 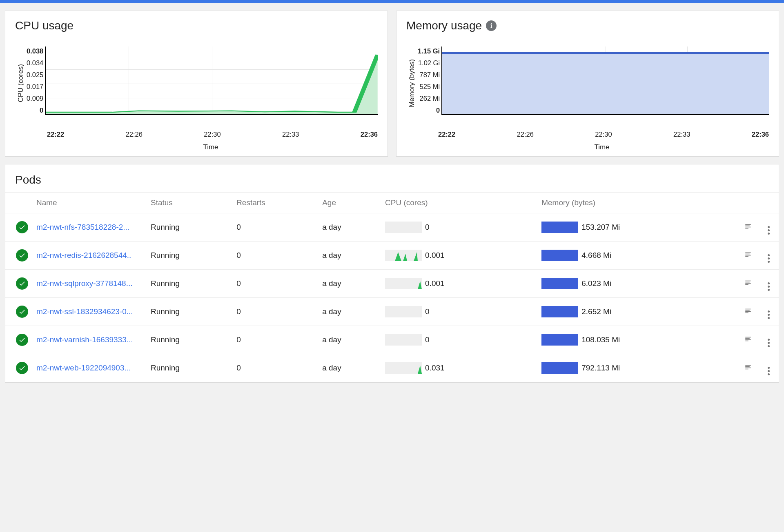 I want to click on table-row: m2-nwt-varnish-16639333... Running 0 a d…, so click(x=392, y=340).